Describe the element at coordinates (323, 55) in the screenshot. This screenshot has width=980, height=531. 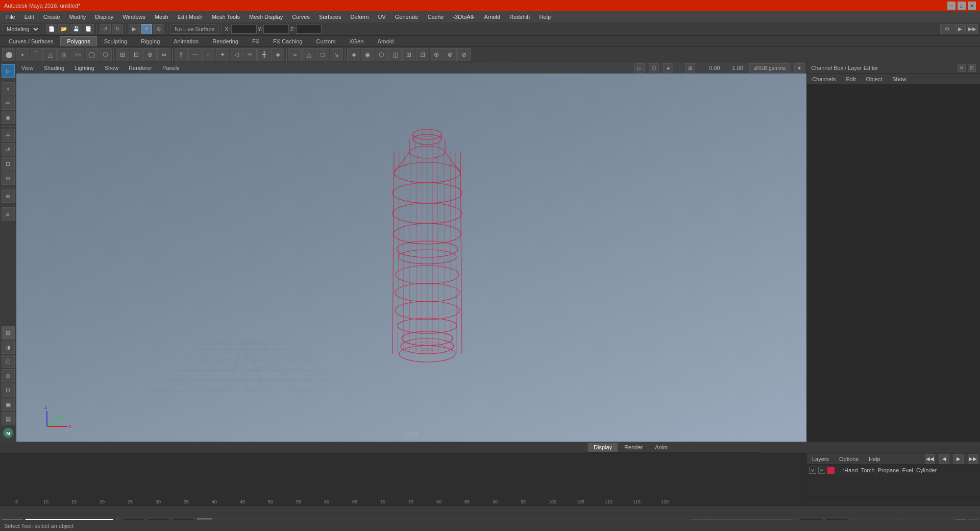
I see `quadrangulate-icon-btn: □` at that location.